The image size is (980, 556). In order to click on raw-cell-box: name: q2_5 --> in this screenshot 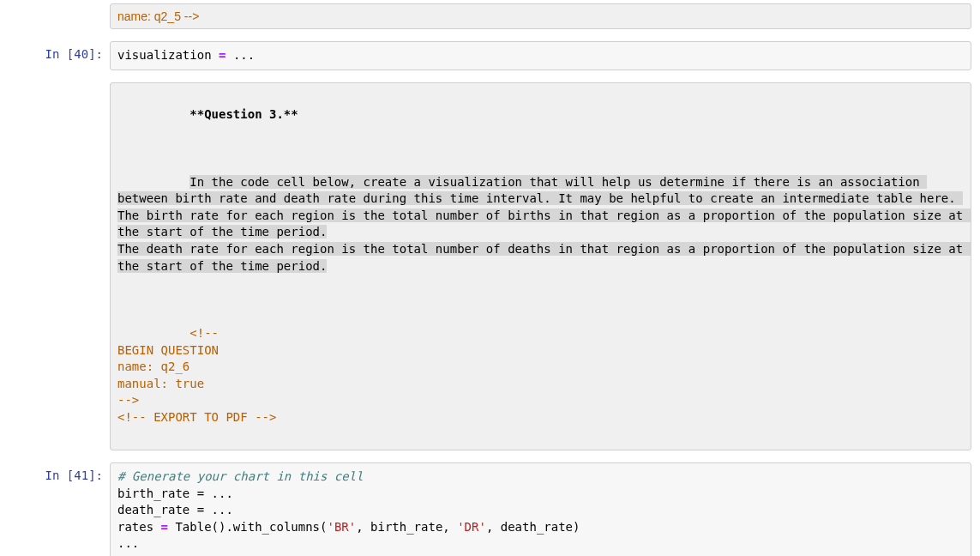, I will do `click(540, 16)`.